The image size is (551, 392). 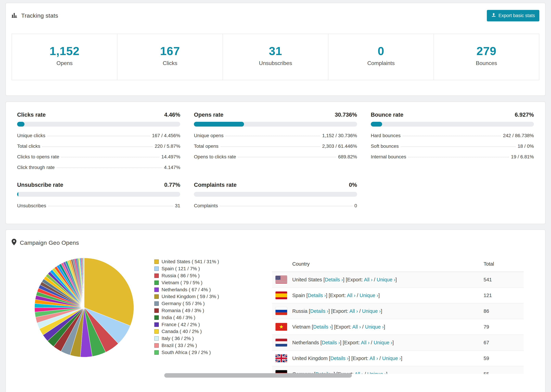 I want to click on geo-section-title: Campaign Geo Opens, so click(x=49, y=243).